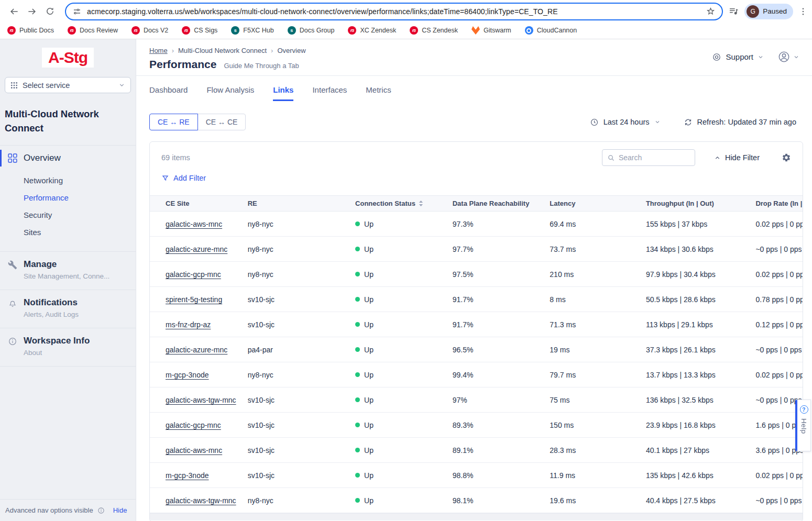  What do you see at coordinates (476, 249) in the screenshot?
I see `table-row: galactic-azure-mnc ny8-nyc Up 97.7% 73.7…` at bounding box center [476, 249].